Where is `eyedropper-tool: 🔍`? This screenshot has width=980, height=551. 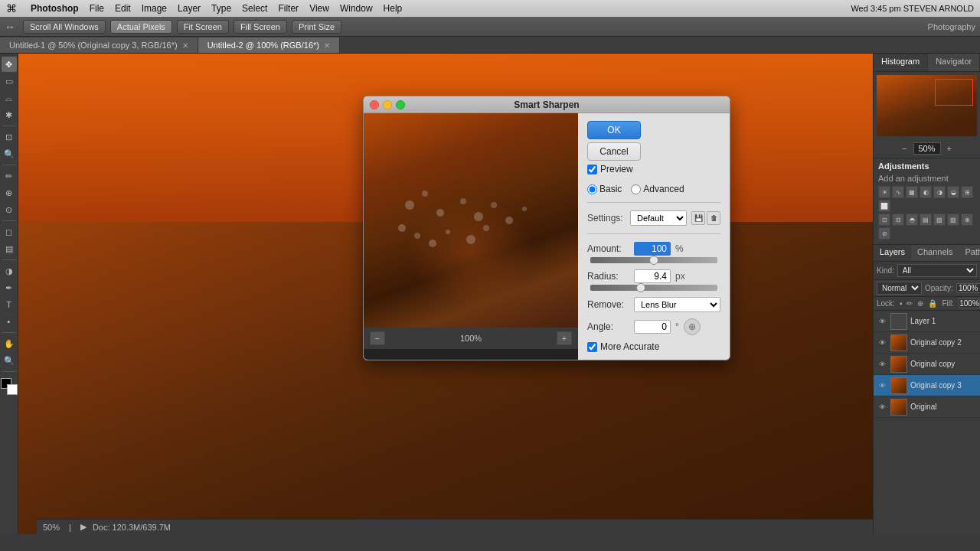 eyedropper-tool: 🔍 is located at coordinates (9, 154).